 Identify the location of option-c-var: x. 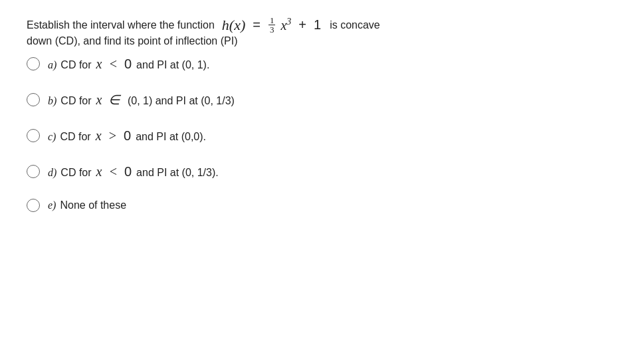
(98, 136).